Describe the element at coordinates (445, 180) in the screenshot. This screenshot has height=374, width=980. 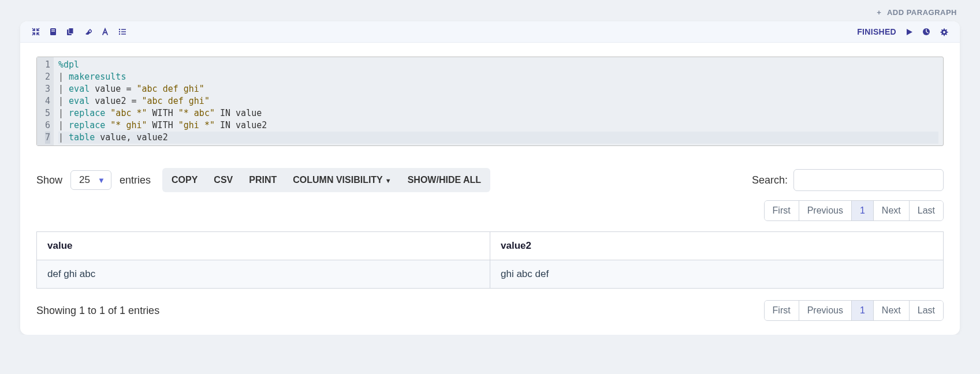
I see `show-hide-all-button: SHOW/HIDE ALL` at that location.